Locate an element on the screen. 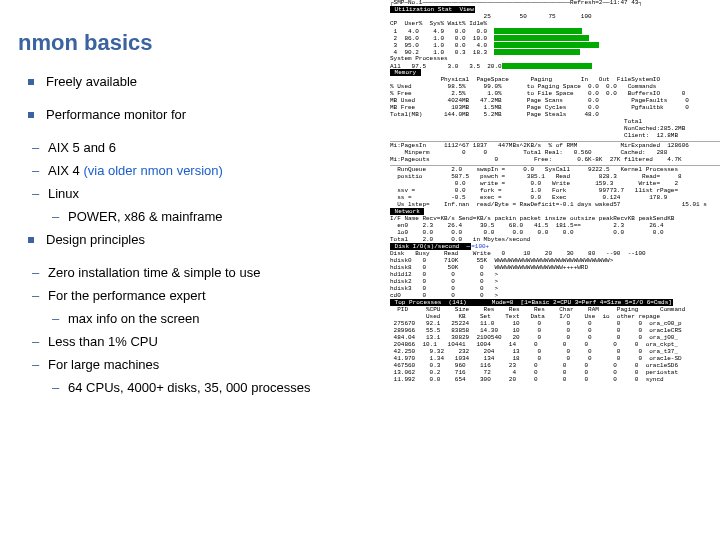 The image size is (720, 540). bullet-item: AIX 4 (via older nmon version) is located at coordinates (210, 170).